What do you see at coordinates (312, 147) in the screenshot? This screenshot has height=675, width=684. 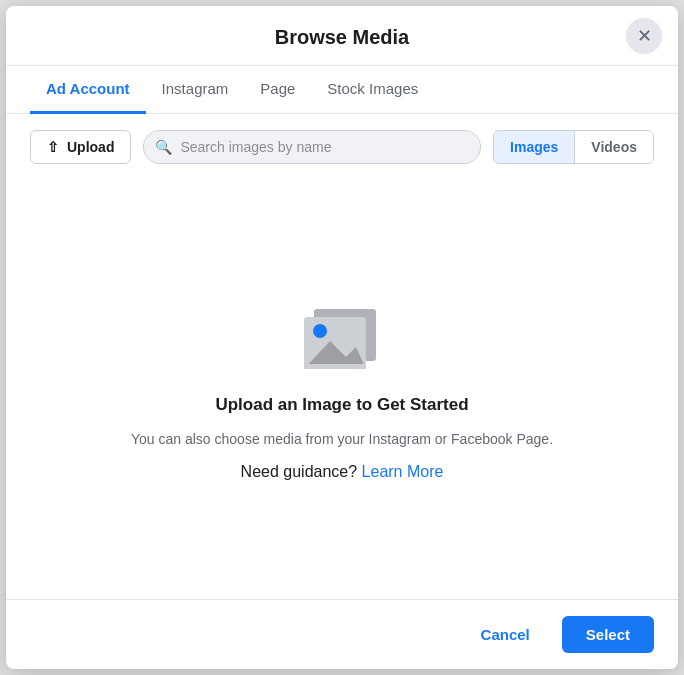 I see `search-container: 🔍` at bounding box center [312, 147].